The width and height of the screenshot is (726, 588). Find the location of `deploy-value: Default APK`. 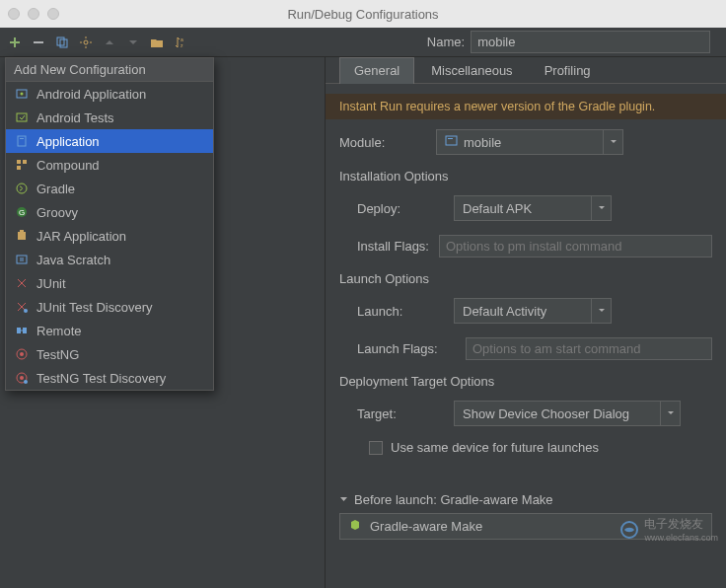

deploy-value: Default APK is located at coordinates (523, 209).